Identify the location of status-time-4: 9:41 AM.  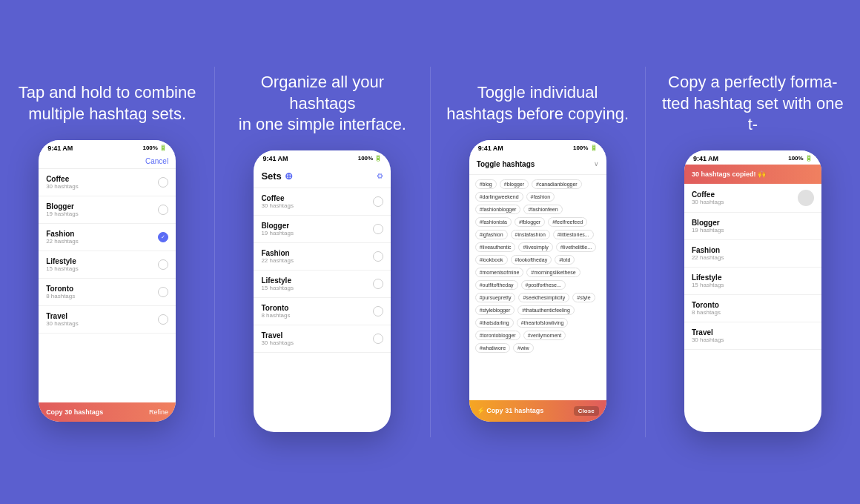
(706, 159).